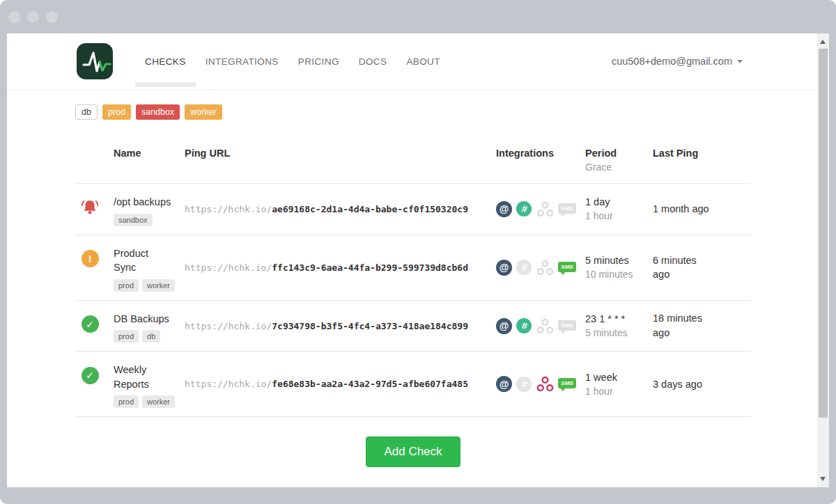  Describe the element at coordinates (373, 61) in the screenshot. I see `nav-docs: DOCS` at that location.